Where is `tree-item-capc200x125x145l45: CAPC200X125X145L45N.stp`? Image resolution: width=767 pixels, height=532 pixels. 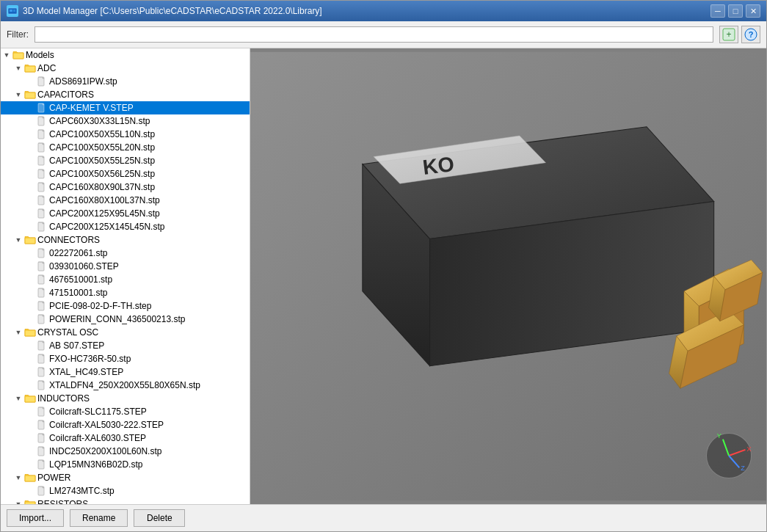
tree-item-capc200x125x145l45: CAPC200X125X145L45N.stp is located at coordinates (125, 227).